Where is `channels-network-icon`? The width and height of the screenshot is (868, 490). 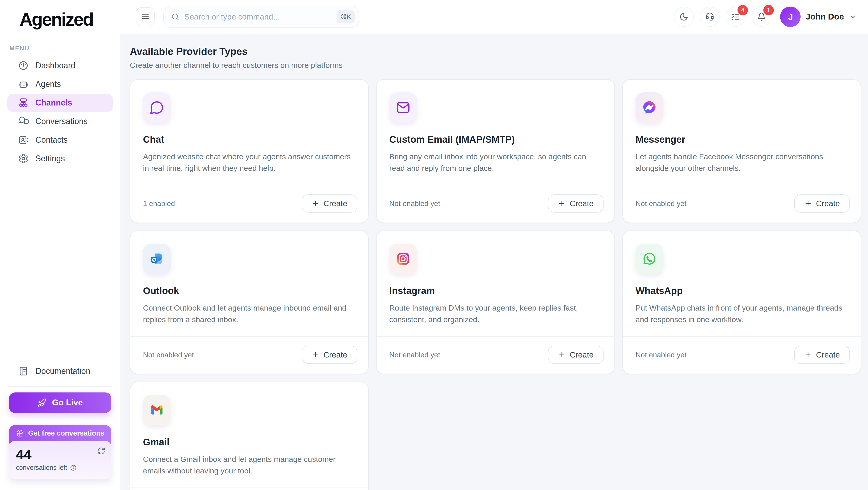
channels-network-icon is located at coordinates (24, 103).